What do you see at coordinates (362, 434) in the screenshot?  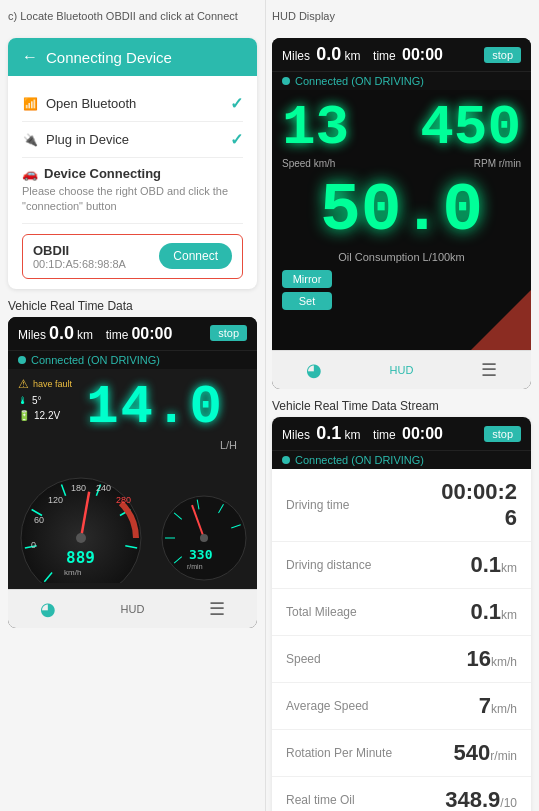 I see `stream-miles: Miles 0.1 km time 00:00` at bounding box center [362, 434].